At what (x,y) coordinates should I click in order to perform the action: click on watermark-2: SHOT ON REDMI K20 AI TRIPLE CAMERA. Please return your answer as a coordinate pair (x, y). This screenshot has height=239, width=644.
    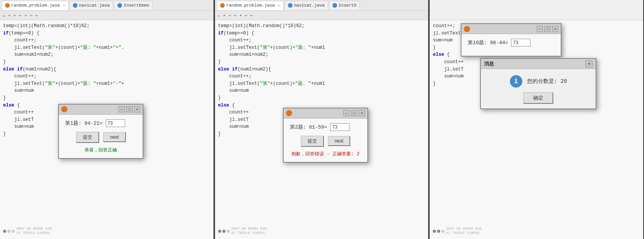
    Looking at the image, I should click on (243, 232).